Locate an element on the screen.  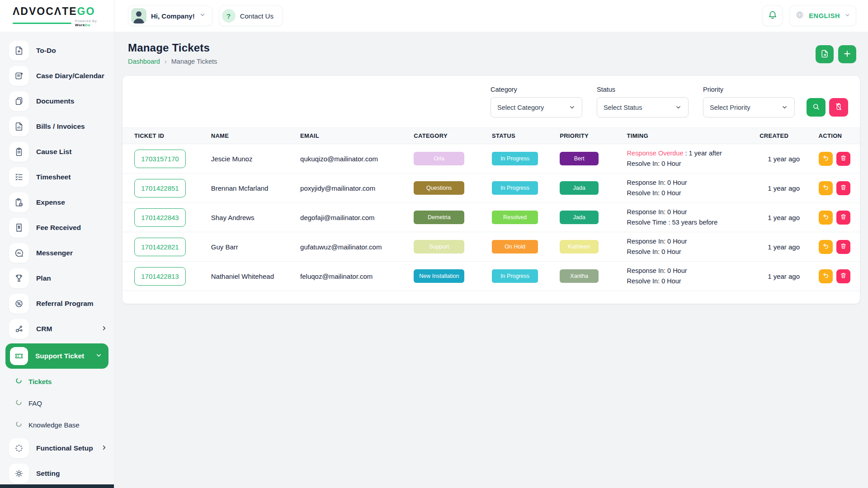
sidebar-item-cause-list: Cause List is located at coordinates (57, 152).